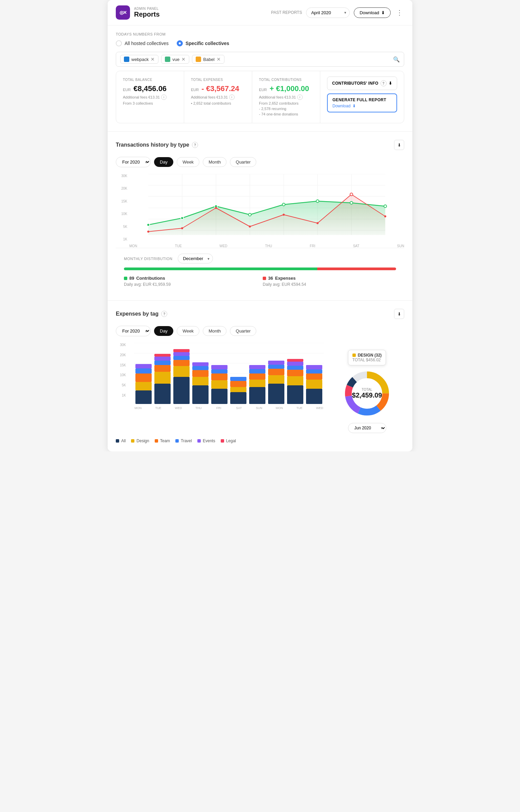 Image resolution: width=520 pixels, height=812 pixels. Describe the element at coordinates (285, 278) in the screenshot. I see `expenses-stat-label: Expenses` at that location.